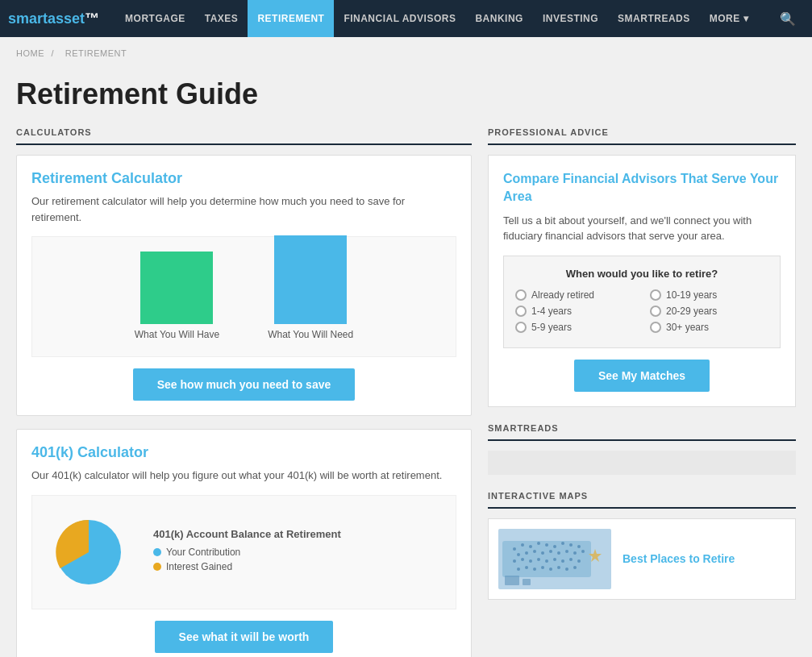  I want to click on interactive-maps-section: INTERACTIVE MAPS, so click(642, 545).